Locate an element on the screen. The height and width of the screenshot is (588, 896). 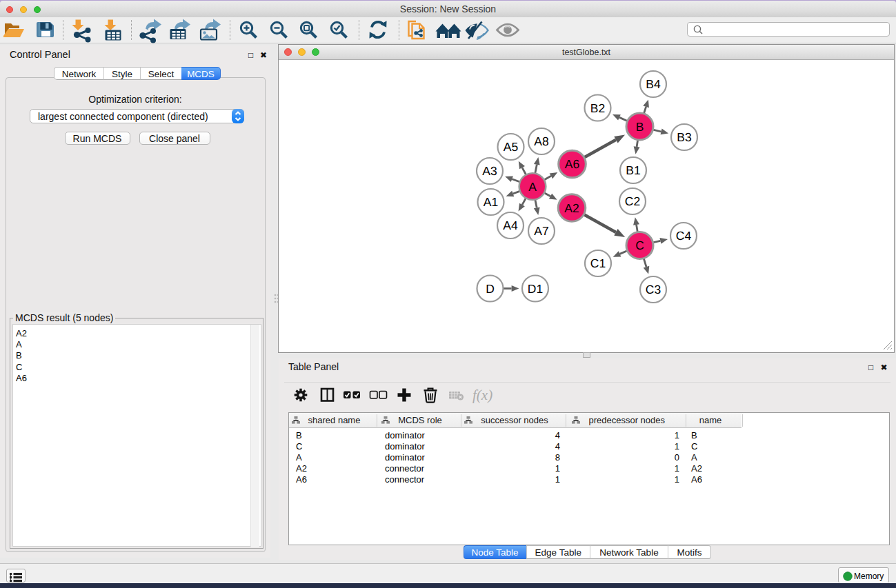
svg-text: D1 is located at coordinates (535, 289).